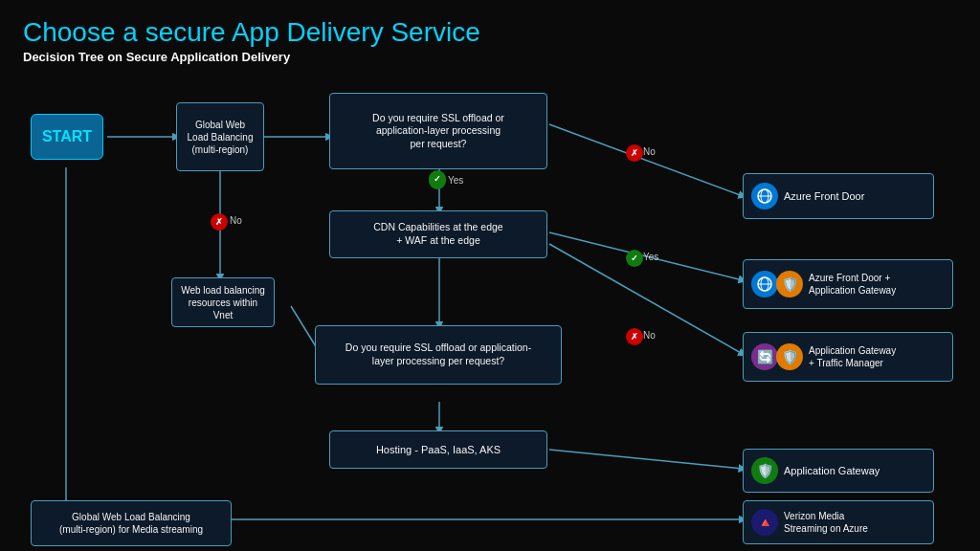 This screenshot has width=980, height=551. Describe the element at coordinates (635, 153) in the screenshot. I see `no-badge-1: ✗` at that location.